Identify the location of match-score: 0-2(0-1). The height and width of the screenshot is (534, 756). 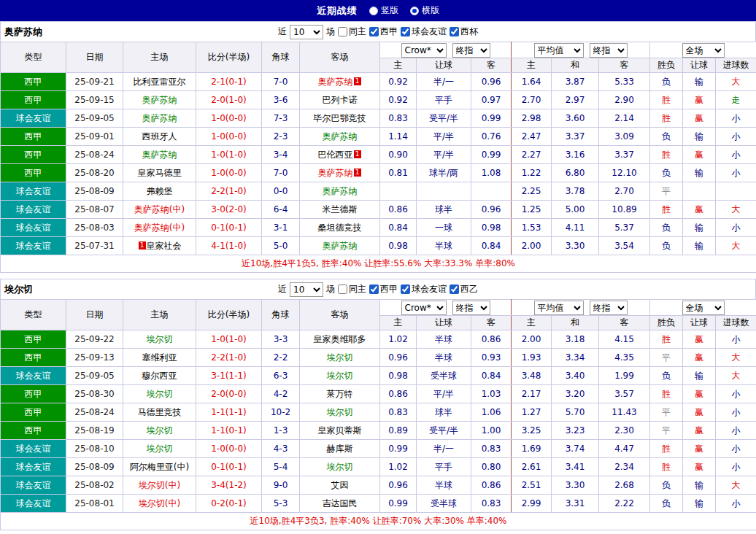
(229, 503).